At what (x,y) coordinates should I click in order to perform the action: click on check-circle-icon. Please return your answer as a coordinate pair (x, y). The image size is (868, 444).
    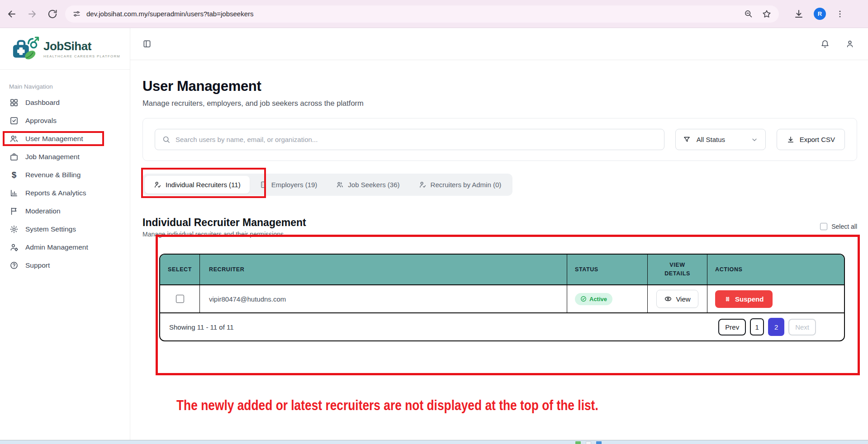
    Looking at the image, I should click on (583, 299).